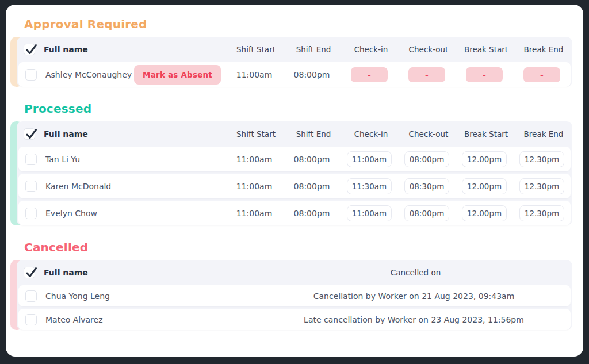 The width and height of the screenshot is (589, 364). Describe the element at coordinates (414, 320) in the screenshot. I see `cancelled-on-value: Late cancellation by Worker on 23 Aug 20…` at that location.